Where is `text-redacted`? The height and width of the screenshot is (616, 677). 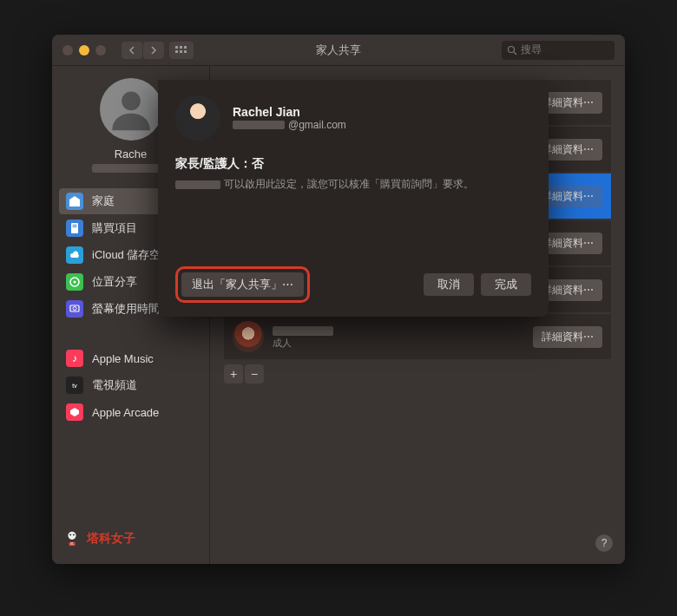
text-redacted is located at coordinates (198, 185).